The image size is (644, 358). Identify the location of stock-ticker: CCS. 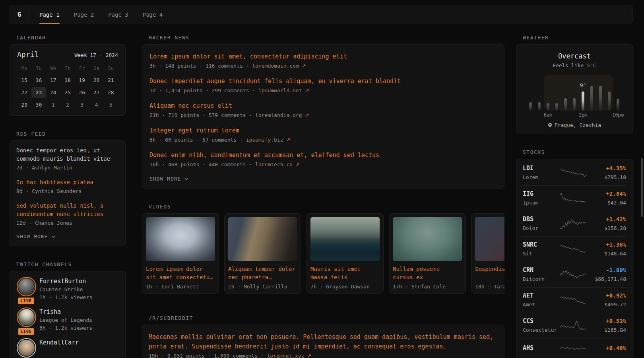
(541, 321).